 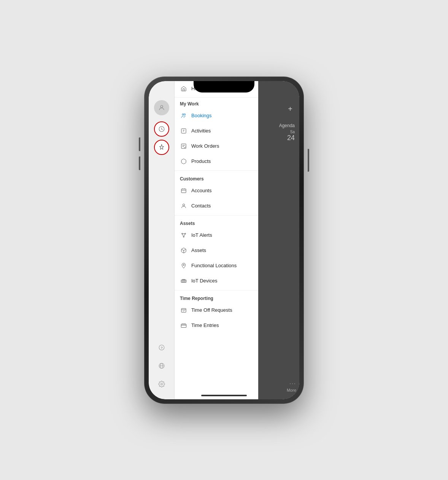 What do you see at coordinates (184, 89) in the screenshot?
I see `home-icon` at bounding box center [184, 89].